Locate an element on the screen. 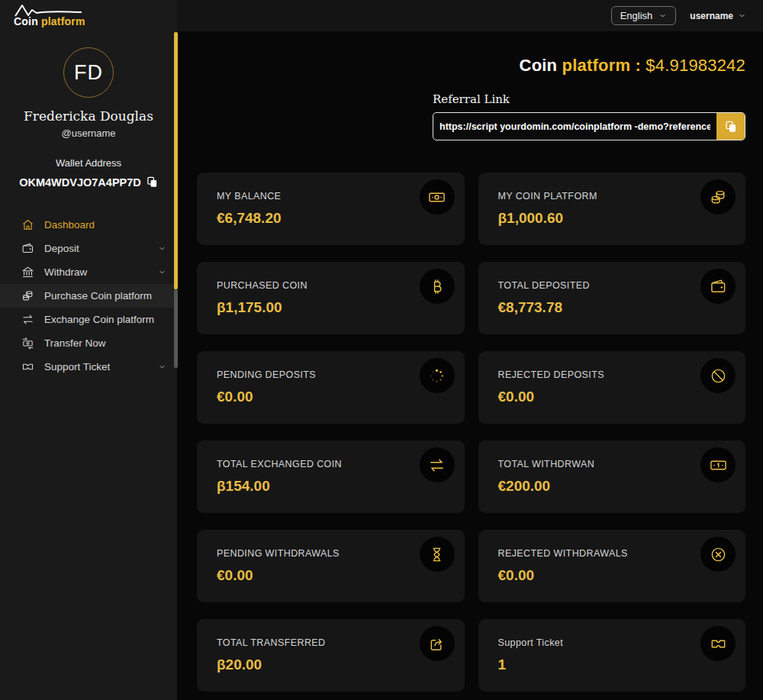  sidebar-item-withdraw: Withdraw is located at coordinates (89, 272).